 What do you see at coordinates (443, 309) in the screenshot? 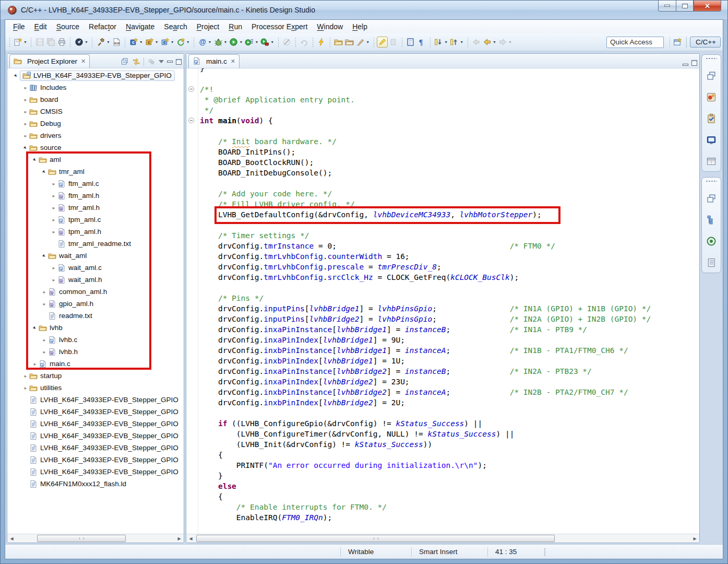
I see `code-line: drvConfig.inputPins[lvhbBridge1] = lvhbP…` at bounding box center [443, 309].